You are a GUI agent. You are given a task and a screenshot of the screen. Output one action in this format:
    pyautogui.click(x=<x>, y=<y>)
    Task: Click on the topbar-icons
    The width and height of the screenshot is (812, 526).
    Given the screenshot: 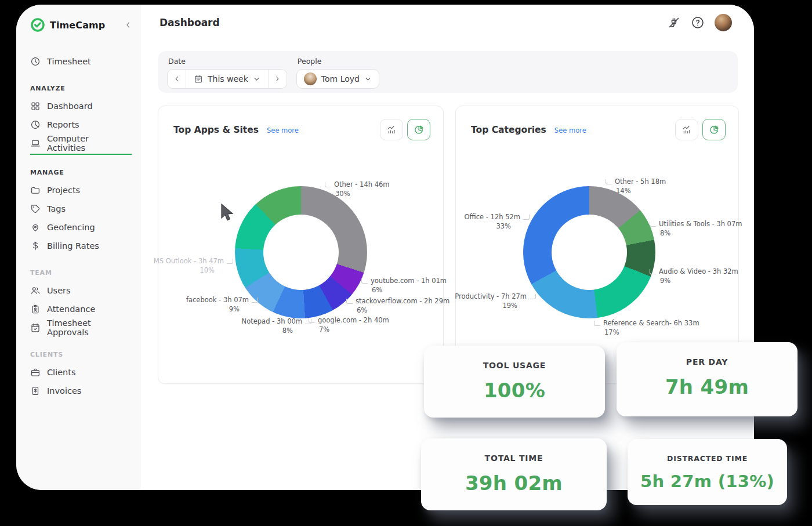 What is the action you would take?
    pyautogui.click(x=699, y=23)
    